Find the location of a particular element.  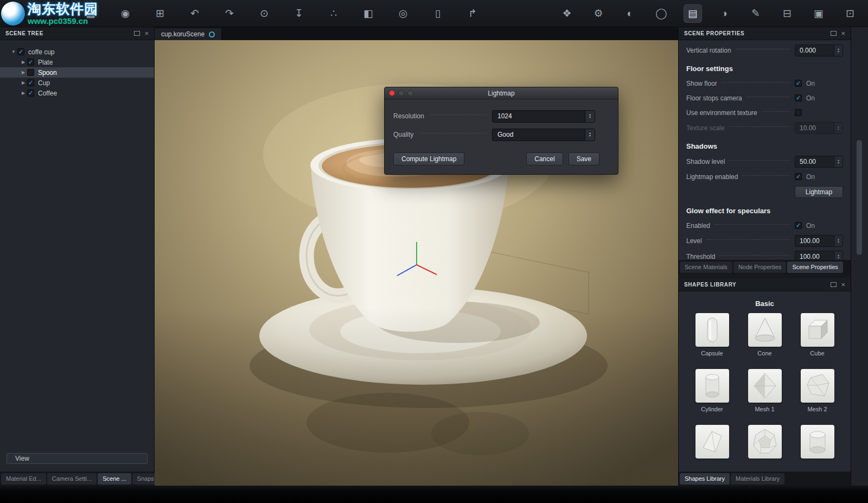

scrollbar-thumb is located at coordinates (859, 198).